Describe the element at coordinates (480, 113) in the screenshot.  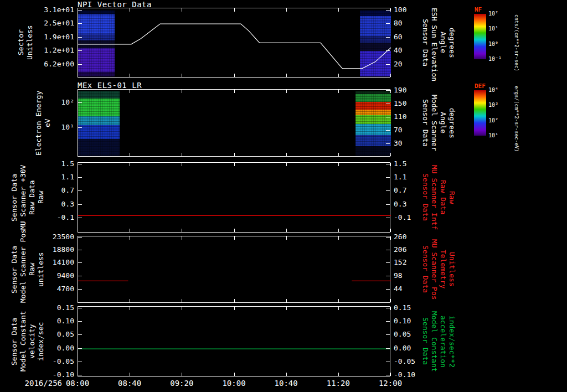
I see `colorbar-def-gradient` at that location.